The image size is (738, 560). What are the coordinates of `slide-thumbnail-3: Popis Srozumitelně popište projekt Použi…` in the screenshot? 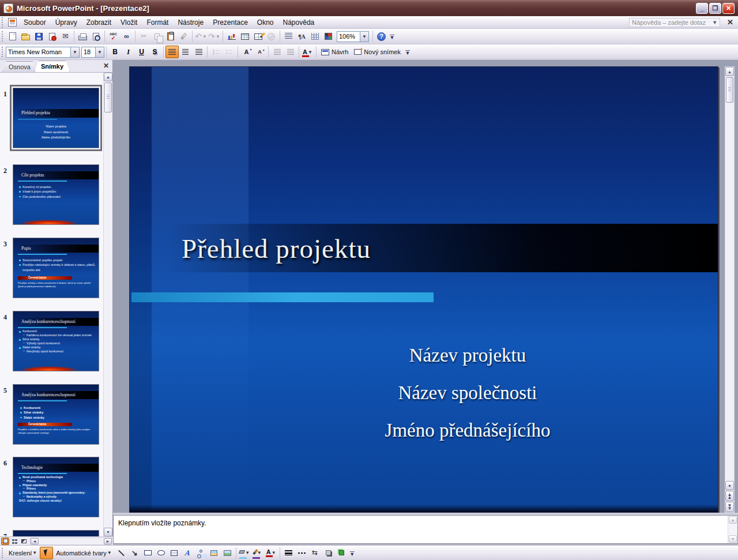 It's located at (56, 268).